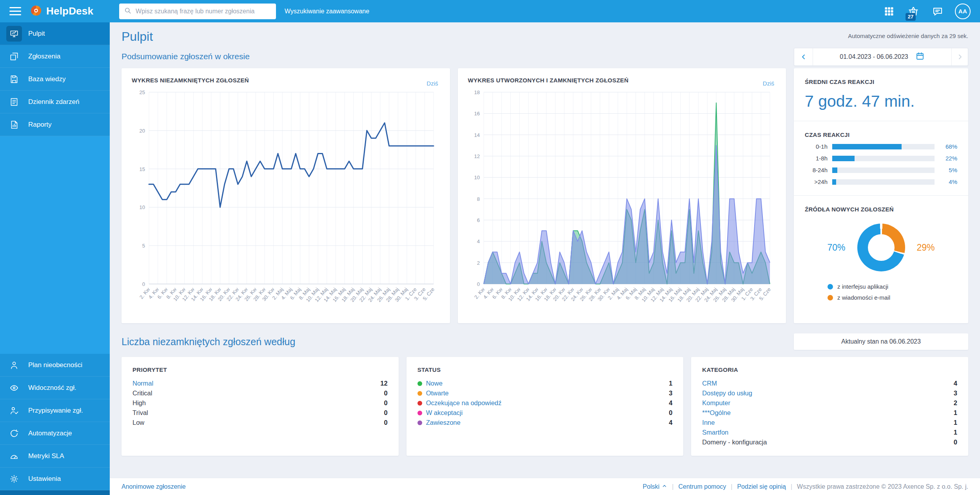 Image resolution: width=980 pixels, height=495 pixels. Describe the element at coordinates (664, 487) in the screenshot. I see `chevron-up-icon` at that location.